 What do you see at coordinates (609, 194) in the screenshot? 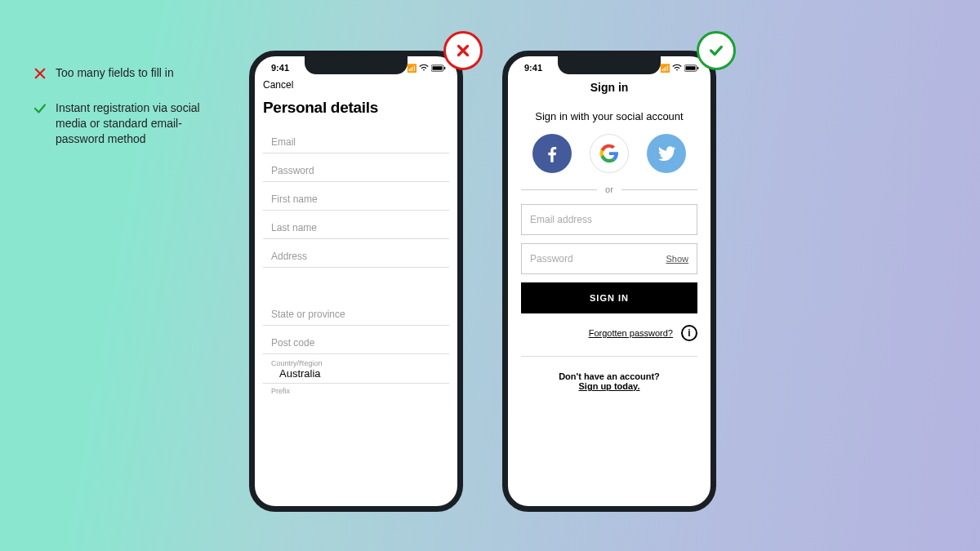
I see `or-divider: or` at bounding box center [609, 194].